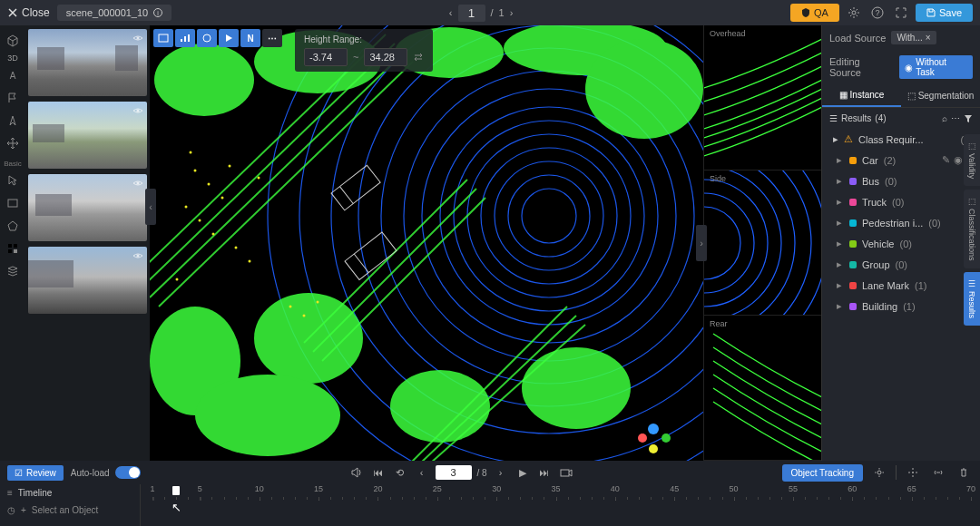  I want to click on check-icon: ☑, so click(18, 473).